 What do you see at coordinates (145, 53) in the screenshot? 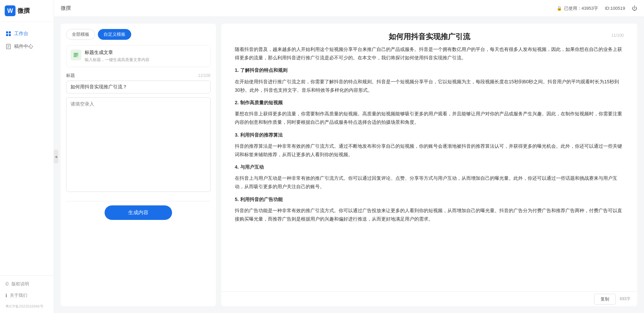
I see `template-name: 标题生成文章` at bounding box center [145, 53].